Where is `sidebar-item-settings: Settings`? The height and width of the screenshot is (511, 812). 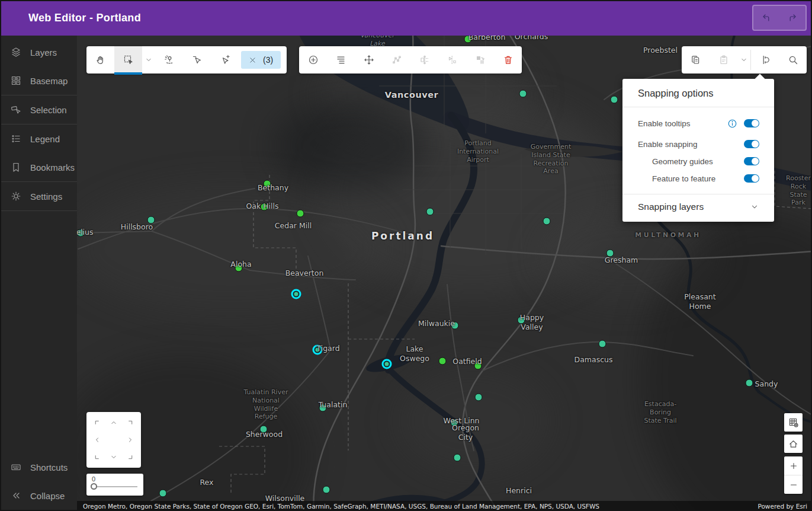 sidebar-item-settings: Settings is located at coordinates (38, 196).